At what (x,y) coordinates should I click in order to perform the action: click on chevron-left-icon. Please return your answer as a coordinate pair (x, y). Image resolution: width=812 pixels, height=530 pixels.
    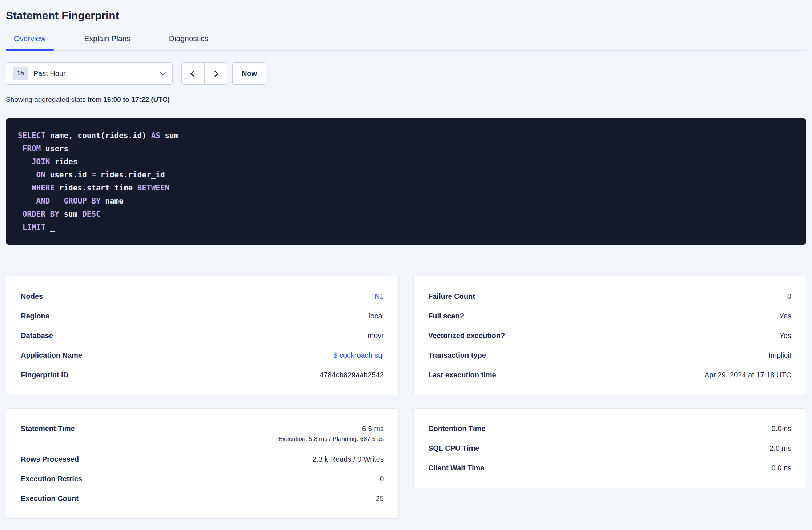
    Looking at the image, I should click on (194, 73).